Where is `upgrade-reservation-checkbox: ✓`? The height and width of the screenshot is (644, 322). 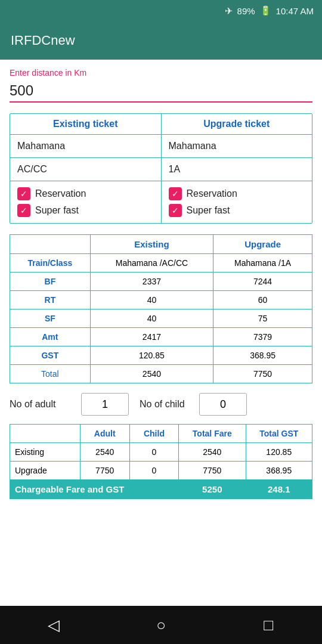
upgrade-reservation-checkbox: ✓ is located at coordinates (175, 194).